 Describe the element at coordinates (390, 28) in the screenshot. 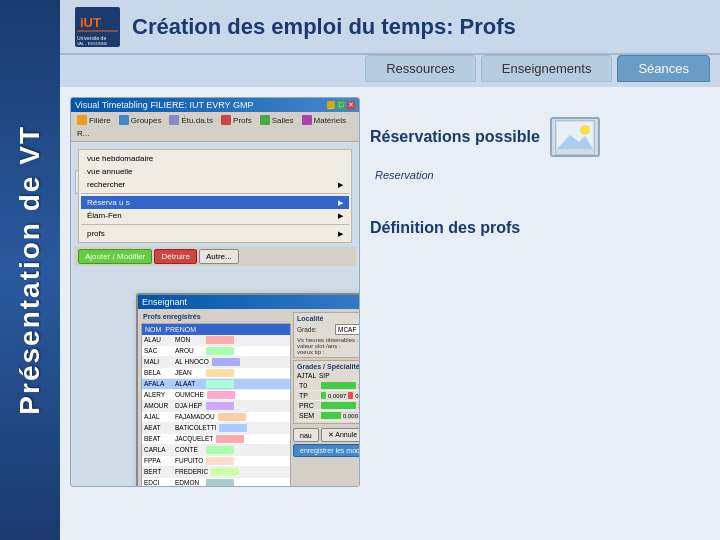

I see `header: iUT Universite de VAL - ESSONNE Création…` at that location.